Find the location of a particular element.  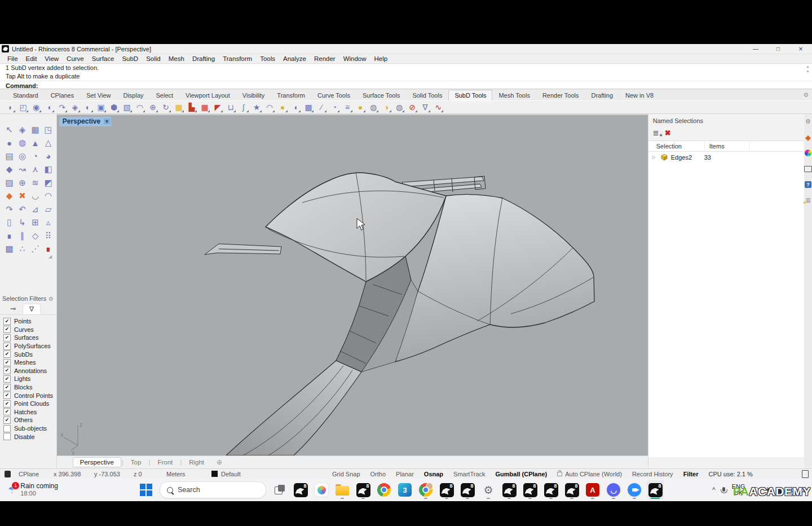

subd-sphere-yellow-icon: ● is located at coordinates (360, 107).